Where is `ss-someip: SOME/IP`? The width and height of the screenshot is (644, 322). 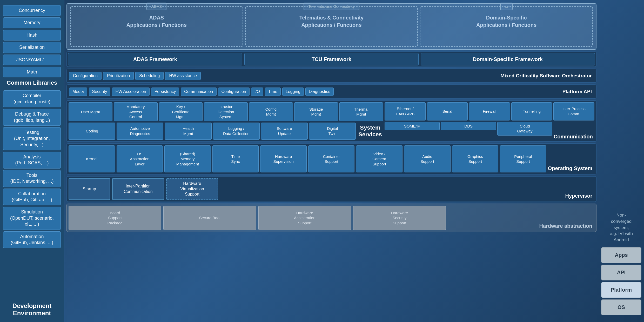
ss-someip: SOME/IP is located at coordinates (412, 126).